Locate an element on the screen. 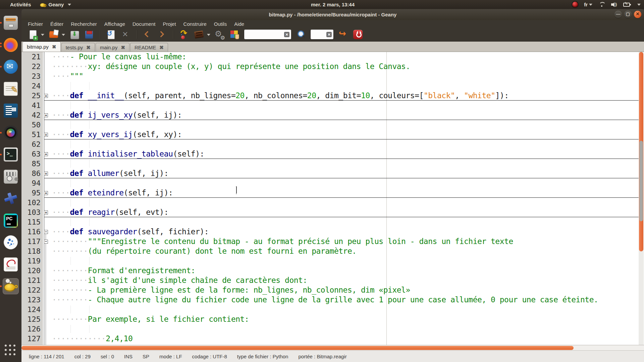 The height and width of the screenshot is (362, 644). tab-main.py: main.py✖ is located at coordinates (113, 47).